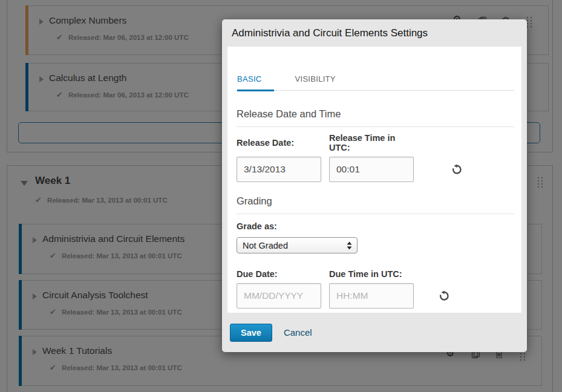 This screenshot has height=392, width=562. Describe the element at coordinates (279, 296) in the screenshot. I see `due-date-input` at that location.